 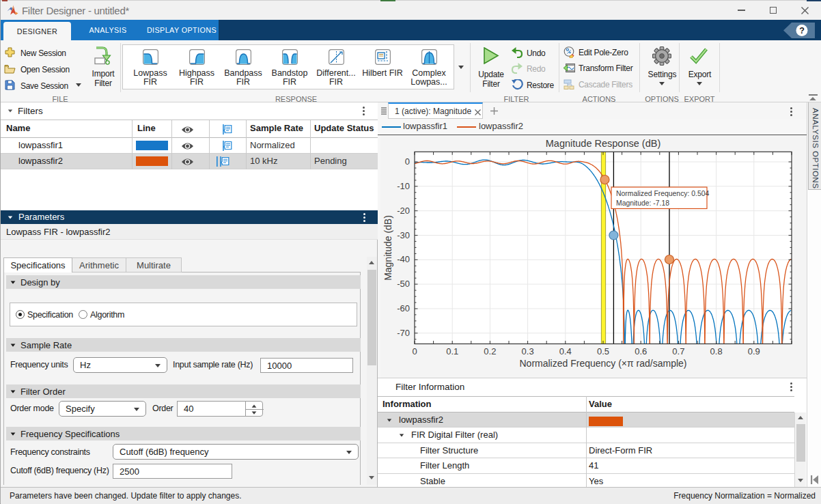 What do you see at coordinates (490, 351) in the screenshot?
I see `svg-text: 0.2` at bounding box center [490, 351].